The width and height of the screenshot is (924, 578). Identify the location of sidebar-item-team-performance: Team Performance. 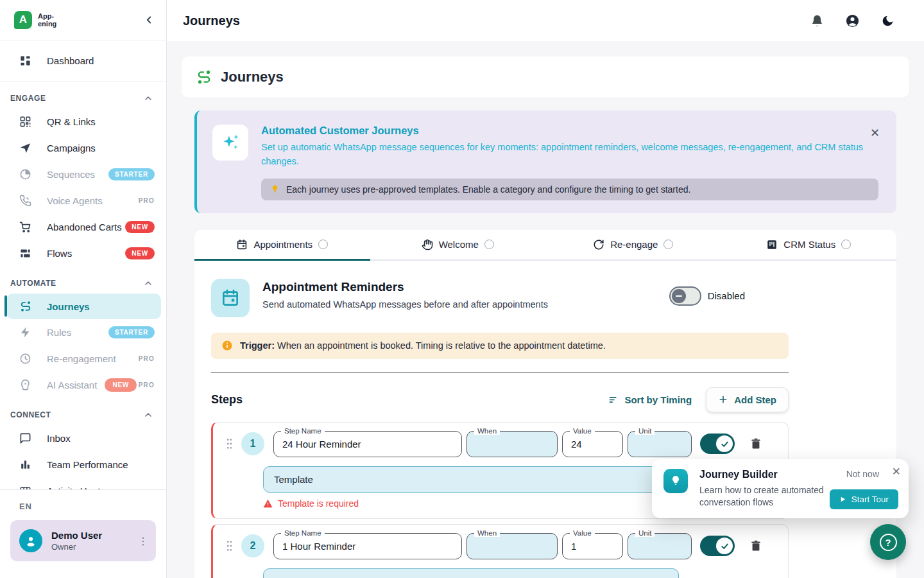
(83, 465).